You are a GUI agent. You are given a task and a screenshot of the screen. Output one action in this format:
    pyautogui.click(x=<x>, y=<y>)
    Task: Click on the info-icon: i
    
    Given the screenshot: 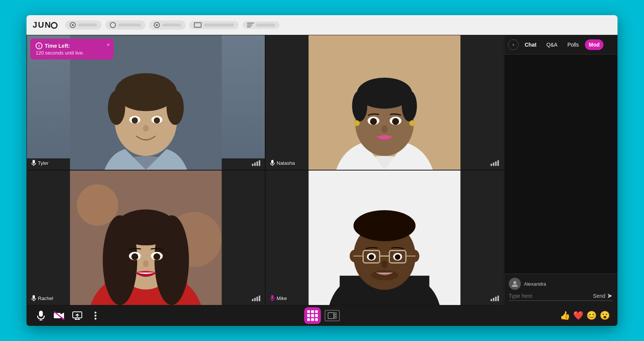 What is the action you would take?
    pyautogui.click(x=39, y=46)
    